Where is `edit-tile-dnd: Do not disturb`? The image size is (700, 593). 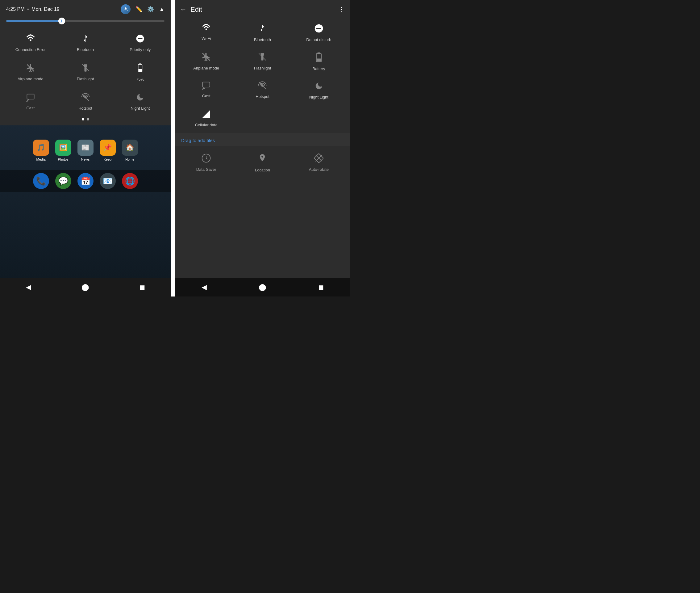 edit-tile-dnd: Do not disturb is located at coordinates (319, 32).